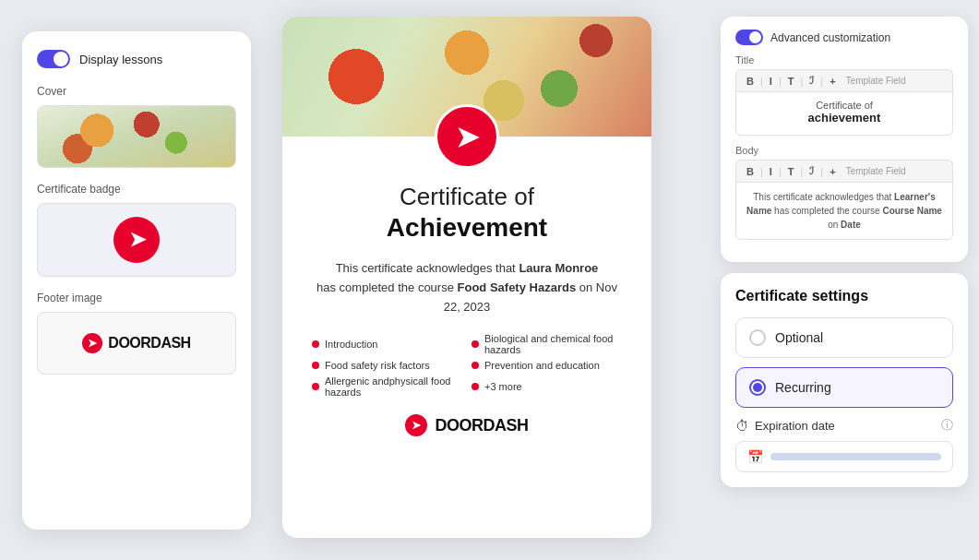 The width and height of the screenshot is (979, 560). What do you see at coordinates (844, 210) in the screenshot?
I see `body-editor-content: This certificate acknowledges that Learn…` at bounding box center [844, 210].